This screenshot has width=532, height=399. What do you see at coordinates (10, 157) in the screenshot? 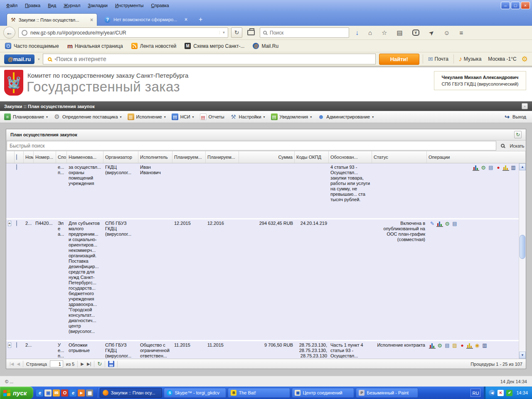
I see `filter-header-cell` at bounding box center [10, 157].